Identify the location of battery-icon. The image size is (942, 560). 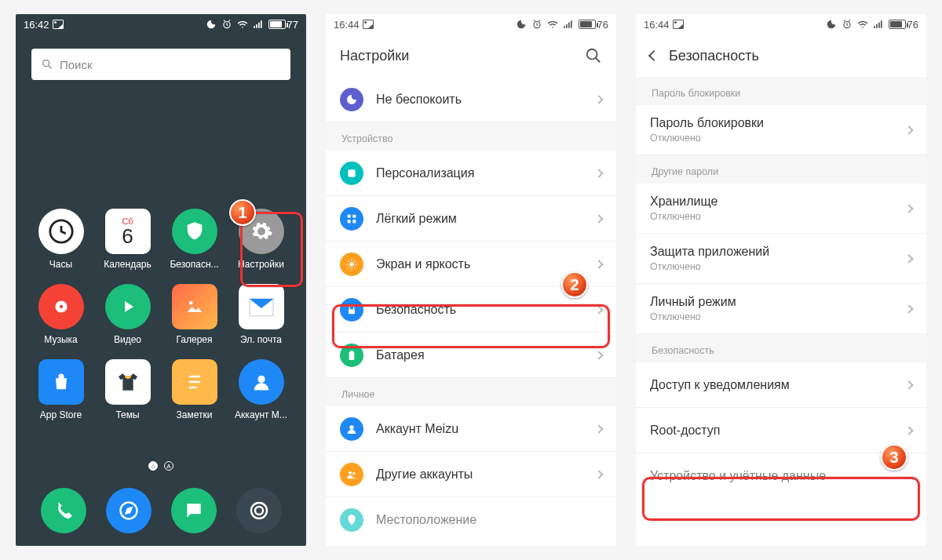
(352, 355).